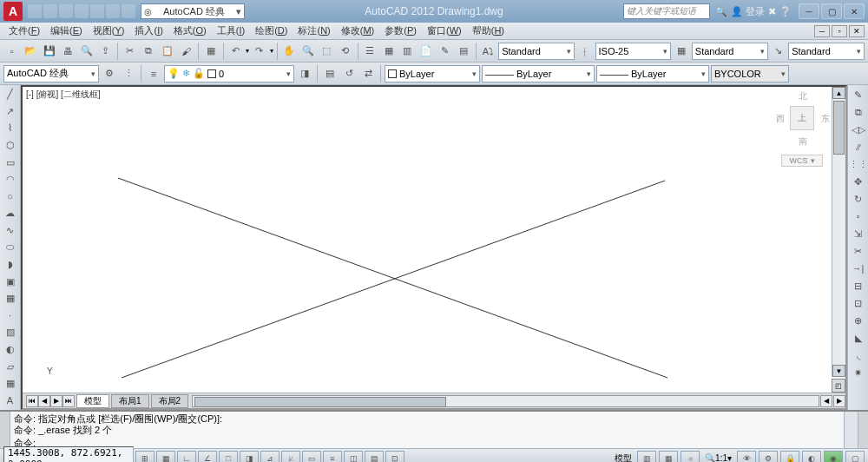 Image resolution: width=868 pixels, height=462 pixels. Describe the element at coordinates (166, 457) in the screenshot. I see `grid-toggle: ▦` at that location.